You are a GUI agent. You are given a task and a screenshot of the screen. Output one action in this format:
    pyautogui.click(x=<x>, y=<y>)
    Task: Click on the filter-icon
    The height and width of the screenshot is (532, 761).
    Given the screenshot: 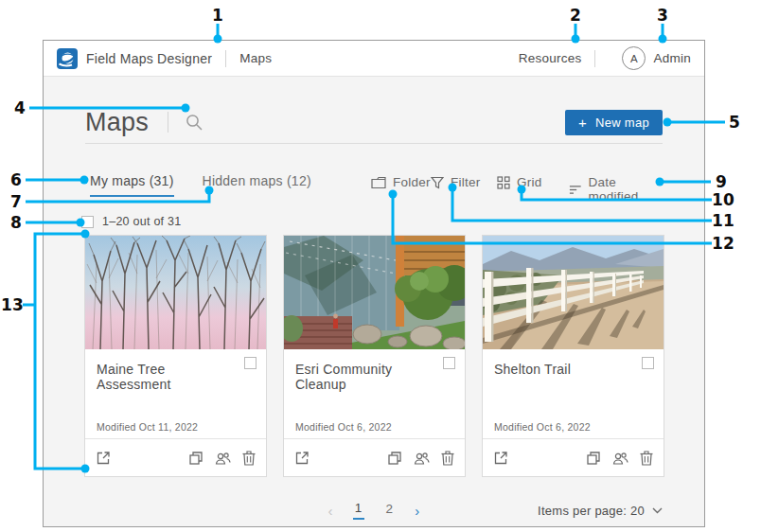 What is the action you would take?
    pyautogui.click(x=437, y=183)
    